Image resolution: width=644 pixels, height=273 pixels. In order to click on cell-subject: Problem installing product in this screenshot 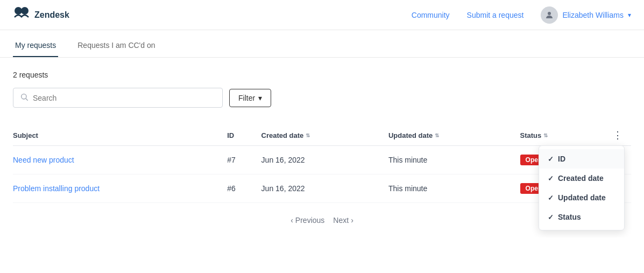, I will do `click(120, 188)`.